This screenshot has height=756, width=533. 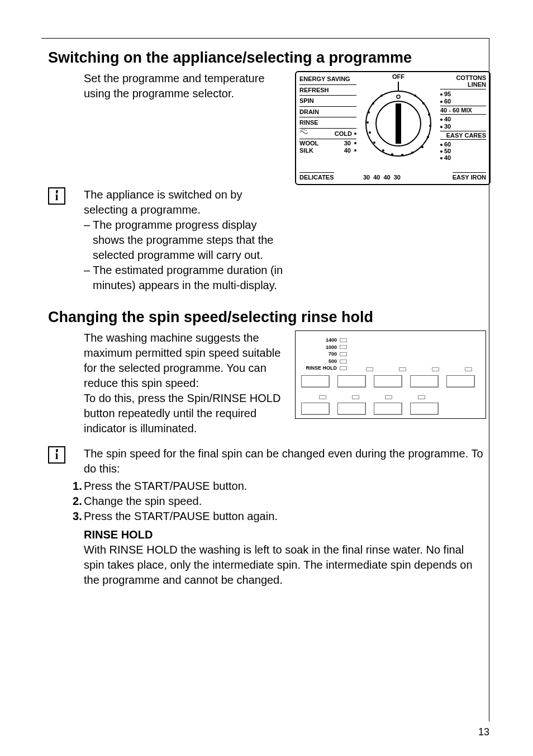 I want to click on spin-1000: 1000, so click(x=331, y=348).